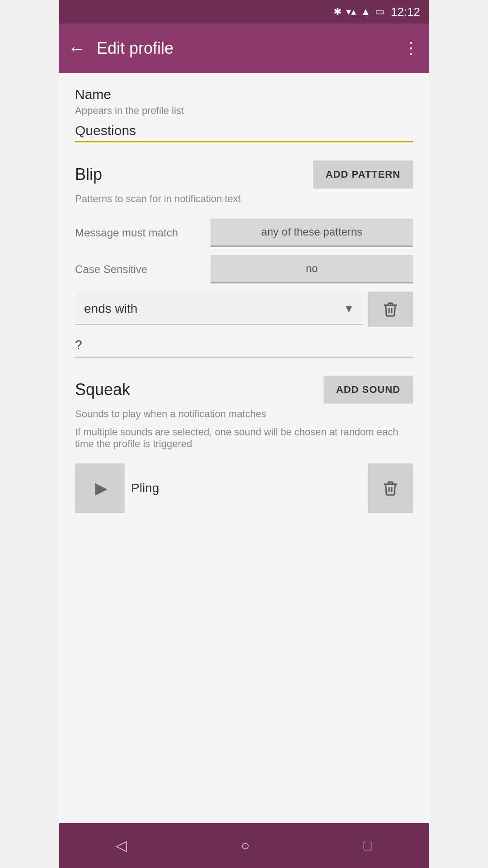 The height and width of the screenshot is (868, 488). I want to click on squeak-section: Squeak ADD SOUND Sounds to play when a n…, so click(244, 444).